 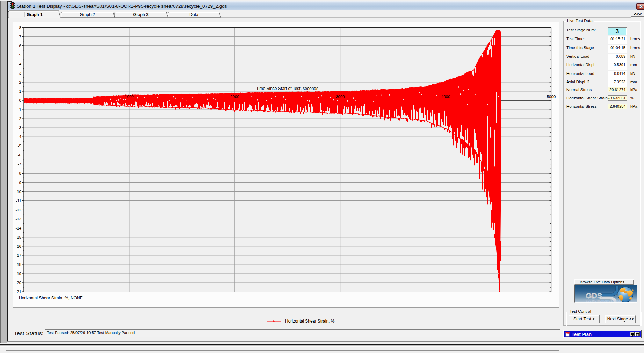 I want to click on svg-text: -1, so click(x=20, y=110).